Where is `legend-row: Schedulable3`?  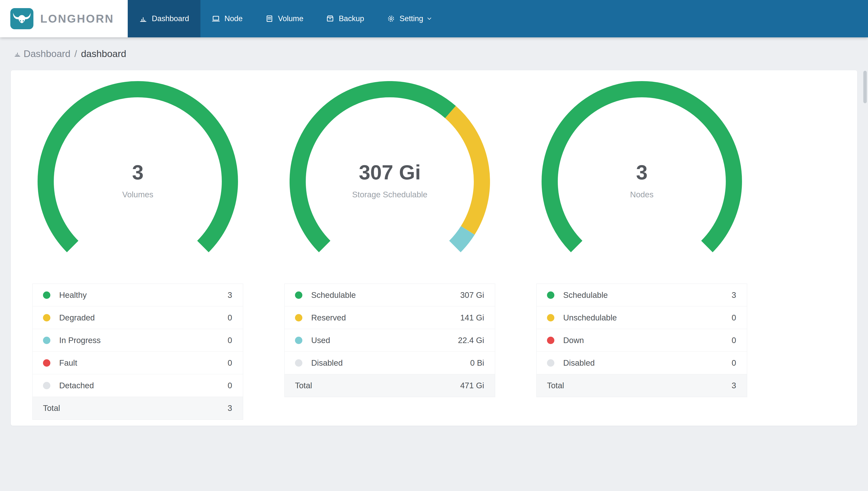 legend-row: Schedulable3 is located at coordinates (642, 295).